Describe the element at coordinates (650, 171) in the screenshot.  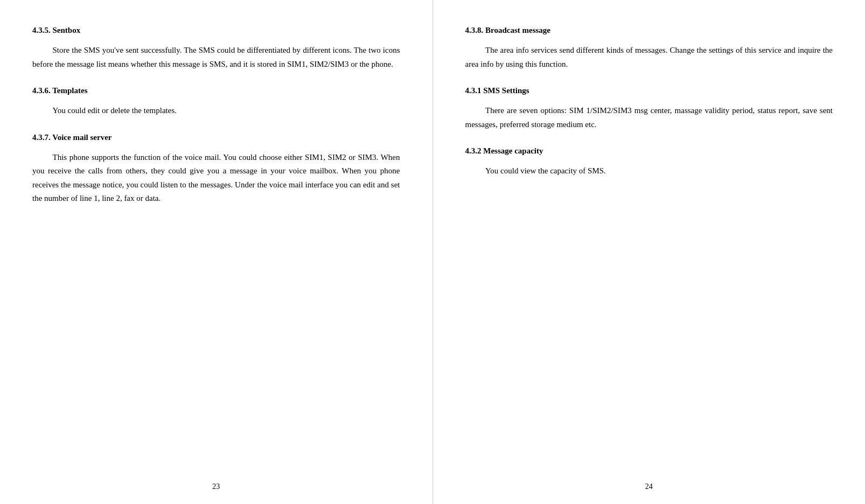
I see `section-4-3-2-text: You could view the capacity of SMS.` at that location.